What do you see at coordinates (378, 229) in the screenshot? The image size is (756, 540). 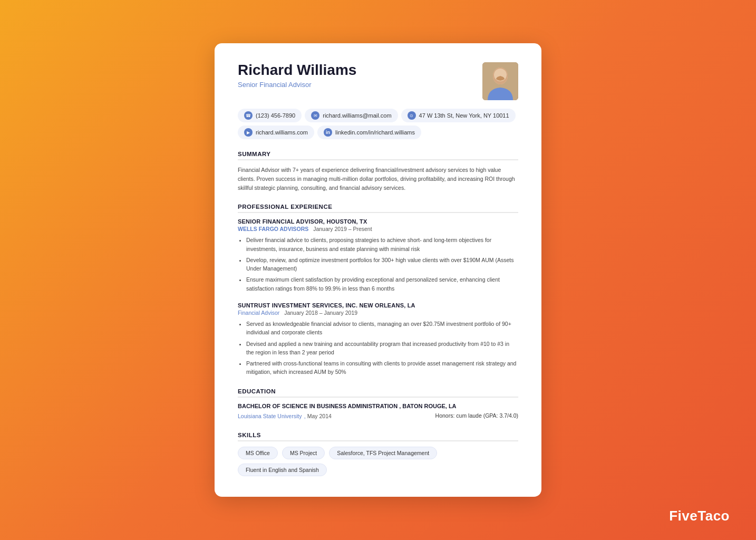 I see `job-1-company-line: WELLS FARGO ADVISORS January 2019 – Pres…` at bounding box center [378, 229].